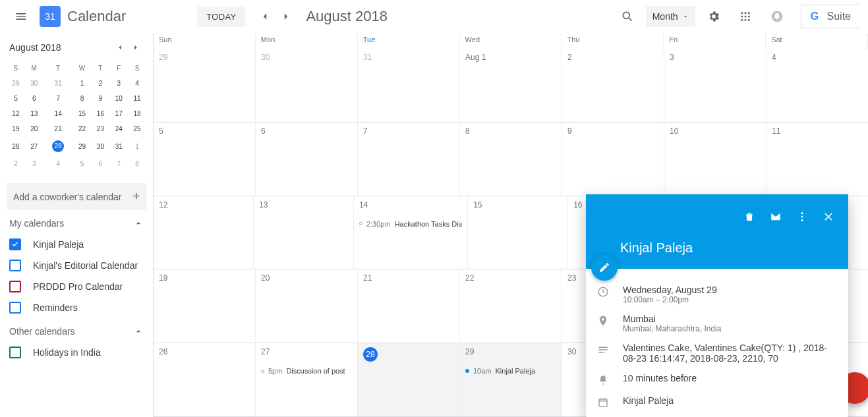  I want to click on day-cell: 30, so click(307, 86).